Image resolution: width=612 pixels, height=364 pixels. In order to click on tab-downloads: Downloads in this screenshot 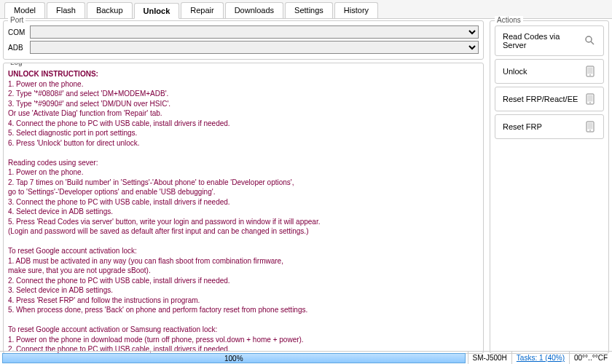, I will do `click(254, 10)`.